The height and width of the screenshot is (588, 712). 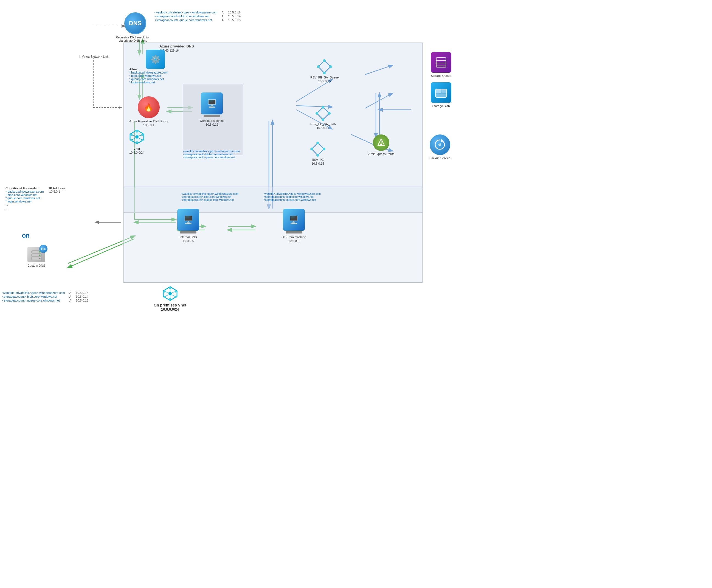 I want to click on dns-bot-row3-fqdn: <storageaccount>.queue.core.windows.net, so click(x=34, y=300).